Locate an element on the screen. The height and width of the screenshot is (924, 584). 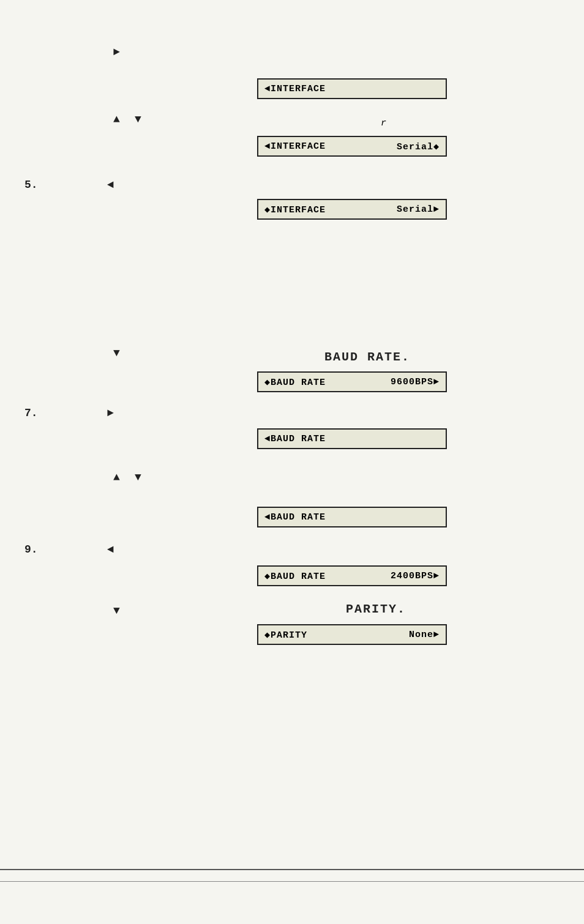
nav-left-arrow-1: ◄ is located at coordinates (110, 185).